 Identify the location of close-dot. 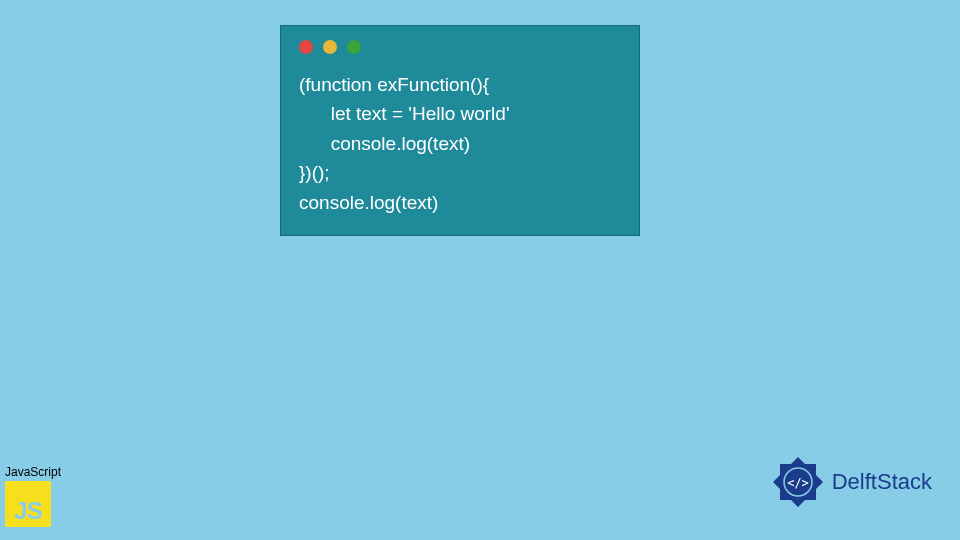
(306, 47).